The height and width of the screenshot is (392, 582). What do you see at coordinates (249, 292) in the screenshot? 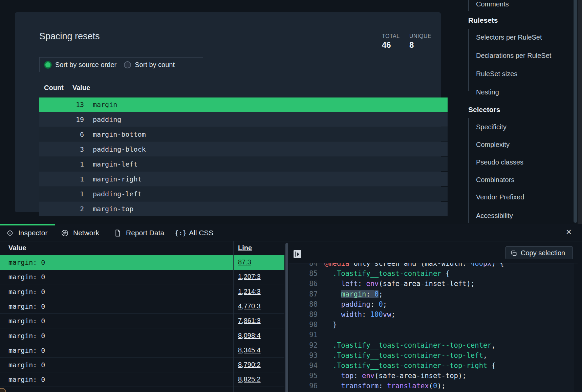
I see `declaration-line-link: 1,214:3` at bounding box center [249, 292].